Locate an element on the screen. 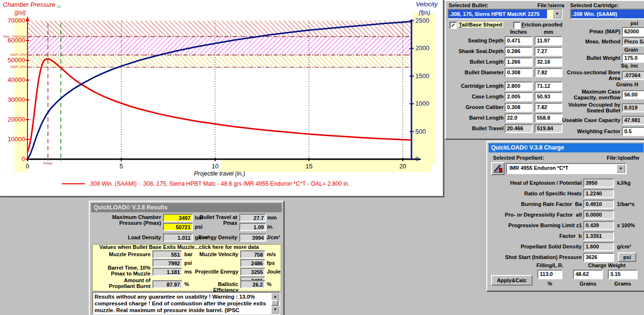 This screenshot has width=644, height=315. field-label: Pro- or Degressivity Factor a0 is located at coordinates (534, 215).